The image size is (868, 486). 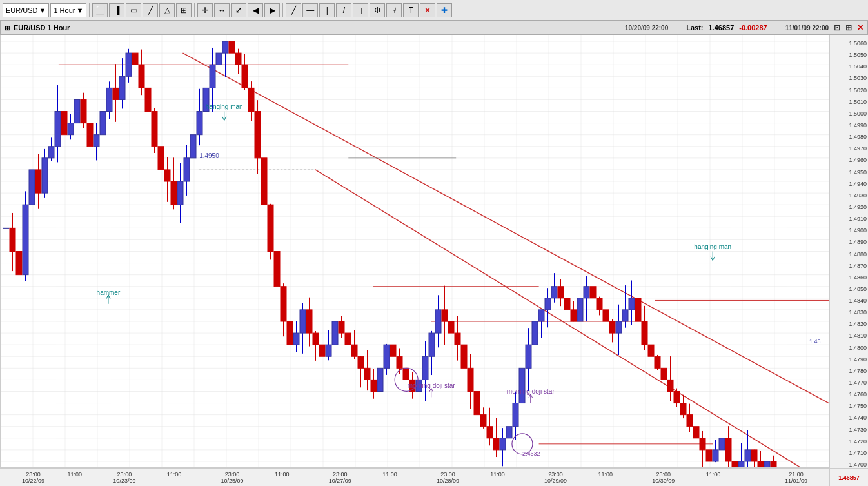 I want to click on price-level-label: 1.5000, so click(x=858, y=114).